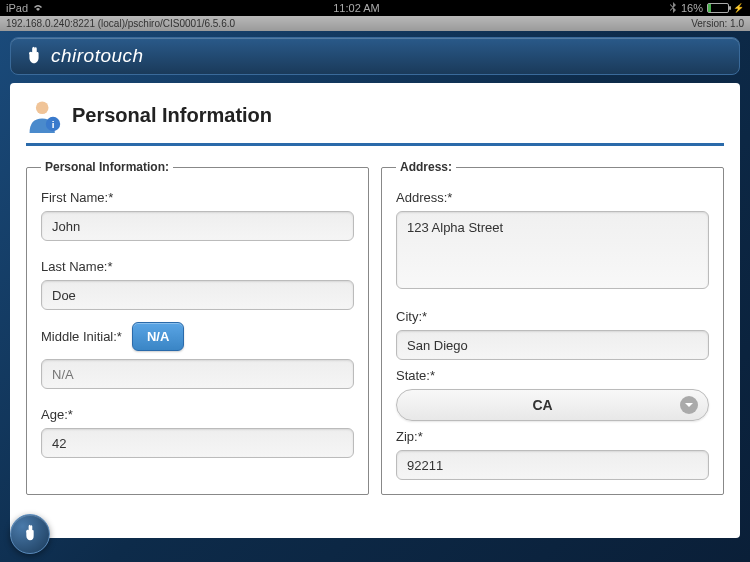  What do you see at coordinates (82, 336) in the screenshot?
I see `middle-initial-label: Middle Initial:*` at bounding box center [82, 336].